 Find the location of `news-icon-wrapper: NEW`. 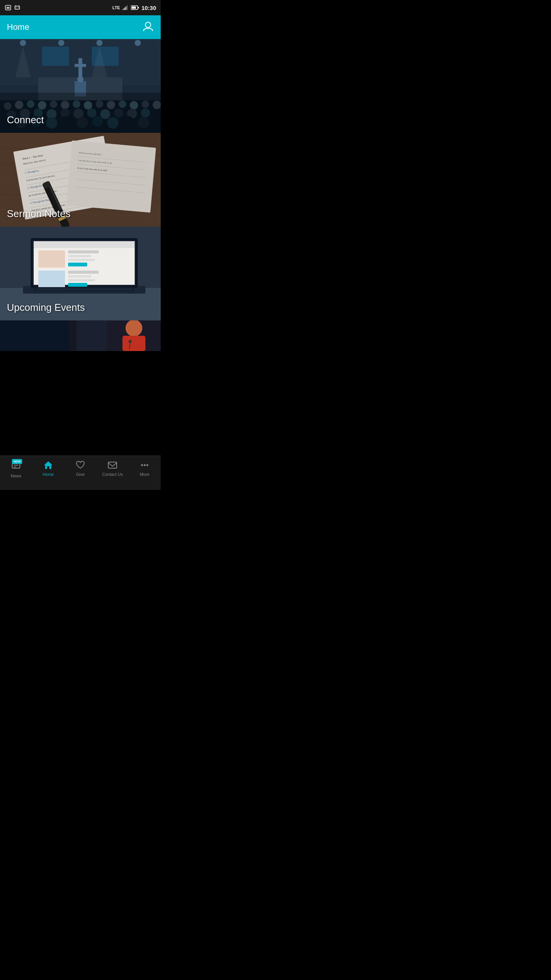

news-icon-wrapper: NEW is located at coordinates (16, 466).